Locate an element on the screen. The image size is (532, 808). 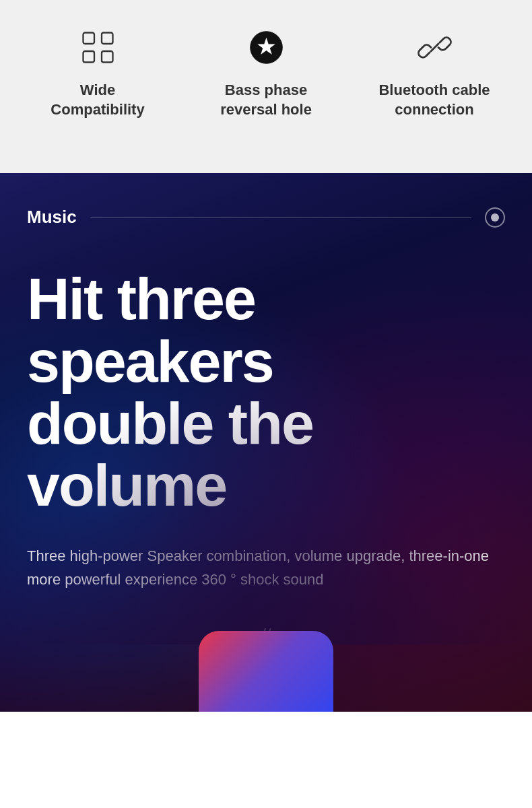
wide-compatibility-label: Wide Compatibility is located at coordinates (97, 100).